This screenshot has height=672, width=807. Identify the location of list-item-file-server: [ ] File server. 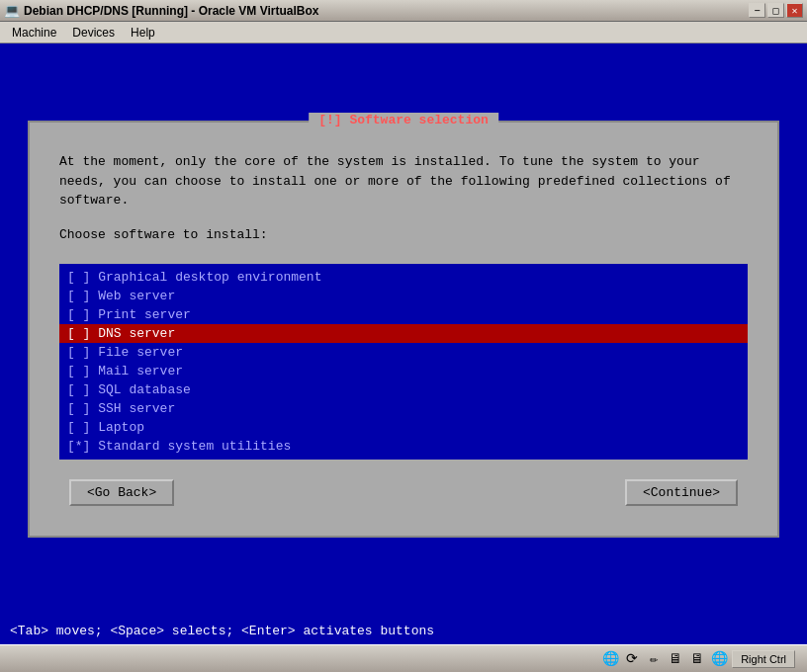
(404, 352).